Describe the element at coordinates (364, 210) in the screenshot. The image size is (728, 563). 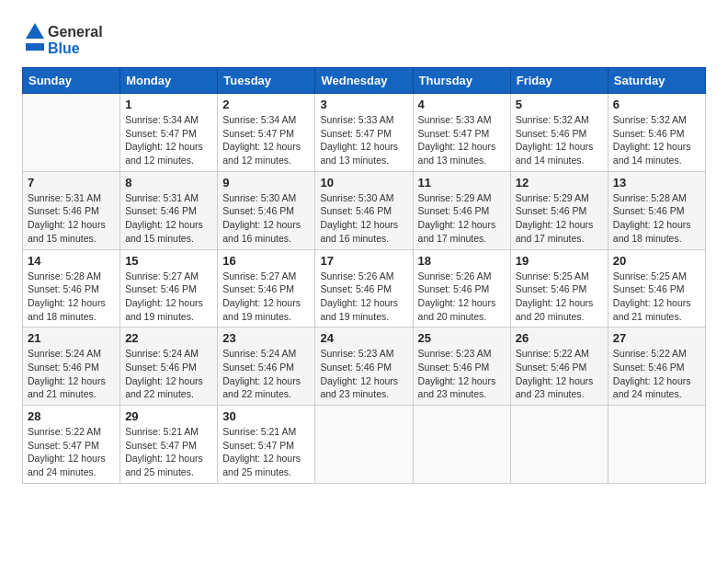
I see `day-cell: 10Sunrise: 5:30 AM Sunset: 5:46 PM Dayli…` at that location.